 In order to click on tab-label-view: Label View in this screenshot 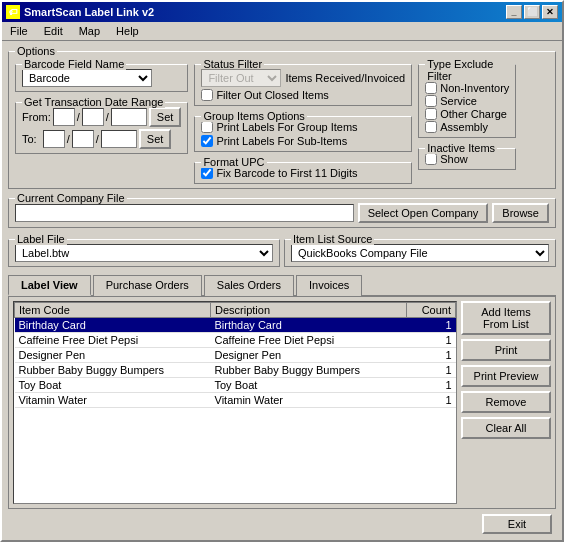, I will do `click(50, 286)`.